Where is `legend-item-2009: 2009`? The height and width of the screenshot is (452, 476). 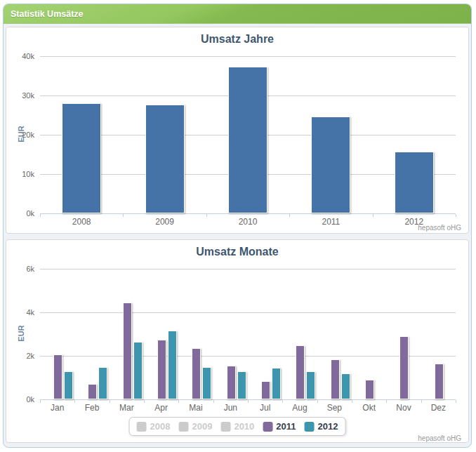 legend-item-2009: 2009 is located at coordinates (195, 427).